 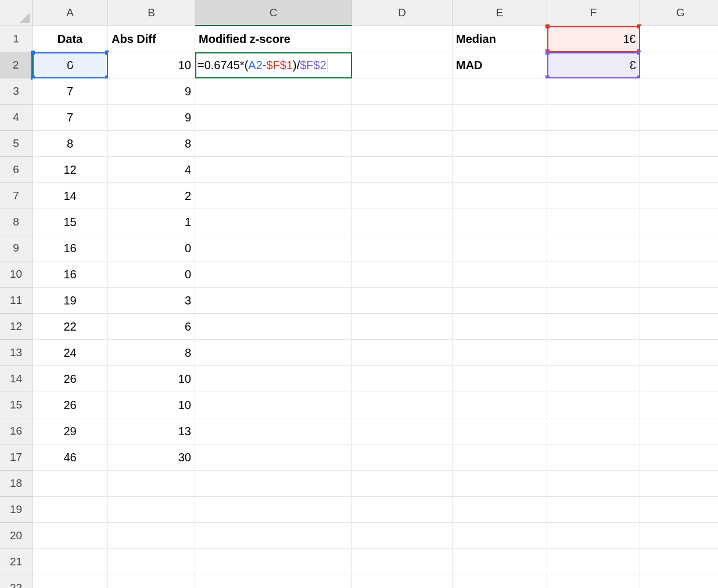 What do you see at coordinates (594, 483) in the screenshot?
I see `cell-F18` at bounding box center [594, 483].